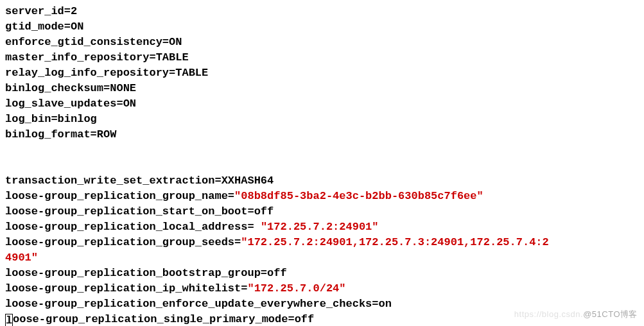 This screenshot has height=326, width=644. What do you see at coordinates (97, 58) in the screenshot?
I see `text-segment: master_info_repository=TABLE` at bounding box center [97, 58].